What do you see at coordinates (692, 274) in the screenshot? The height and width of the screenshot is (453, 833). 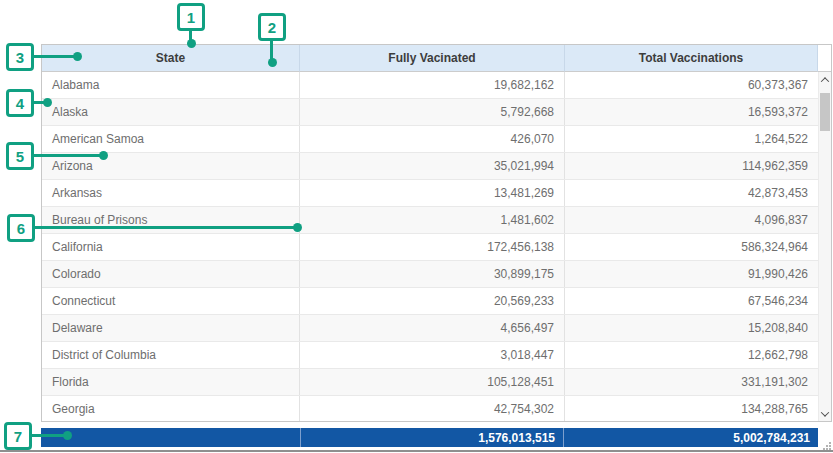 I see `total-vaccinations-cell: 91,990,426` at bounding box center [692, 274].